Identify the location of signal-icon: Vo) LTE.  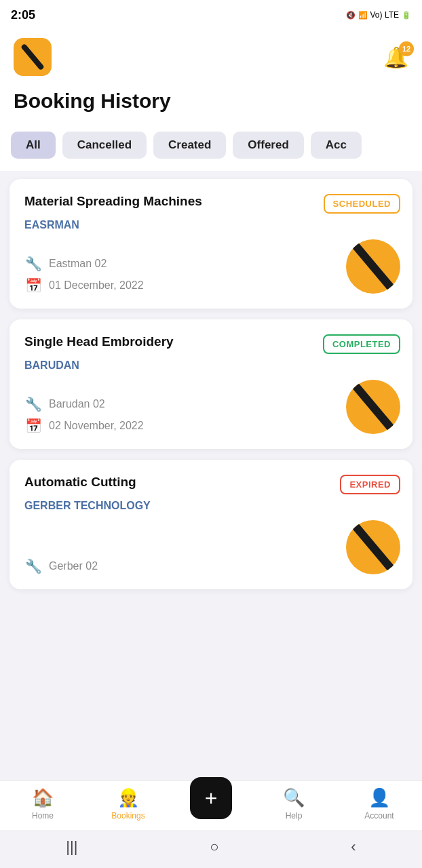
(385, 15).